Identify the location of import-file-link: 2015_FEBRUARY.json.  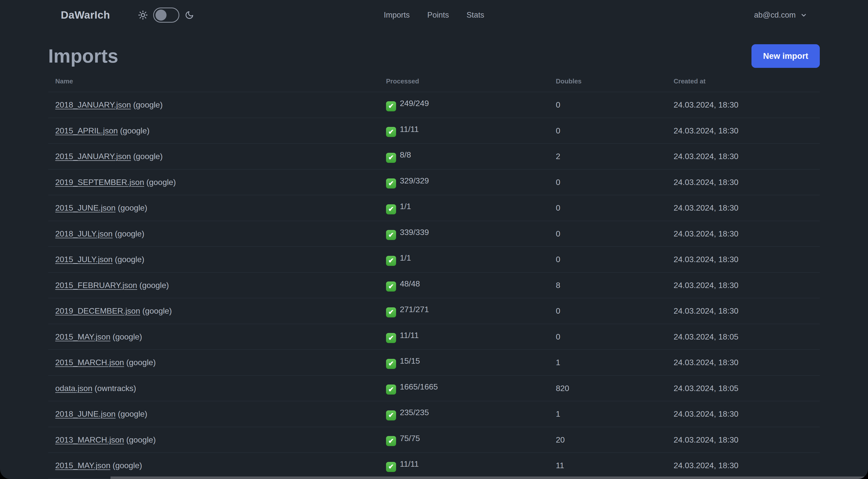
(96, 285).